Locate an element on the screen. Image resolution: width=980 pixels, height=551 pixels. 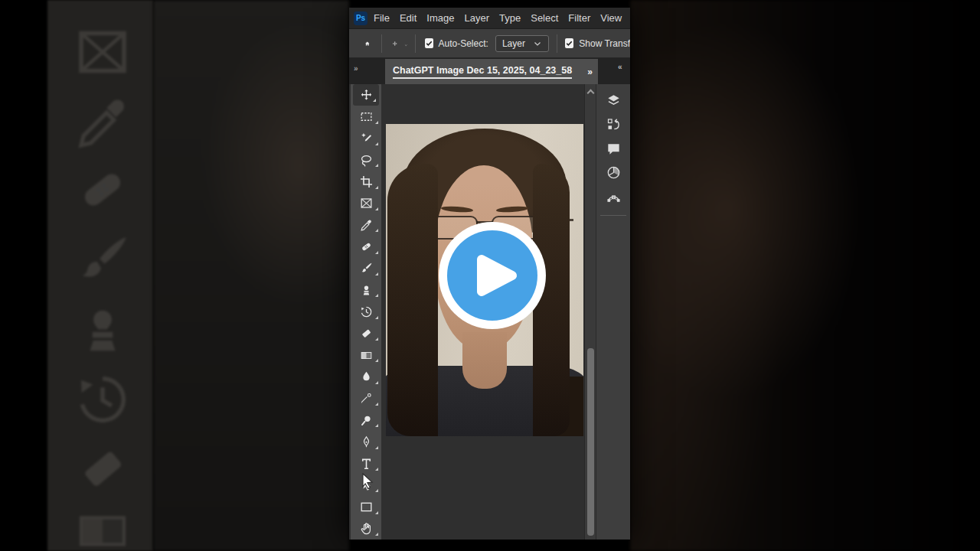
frame-tool is located at coordinates (366, 204).